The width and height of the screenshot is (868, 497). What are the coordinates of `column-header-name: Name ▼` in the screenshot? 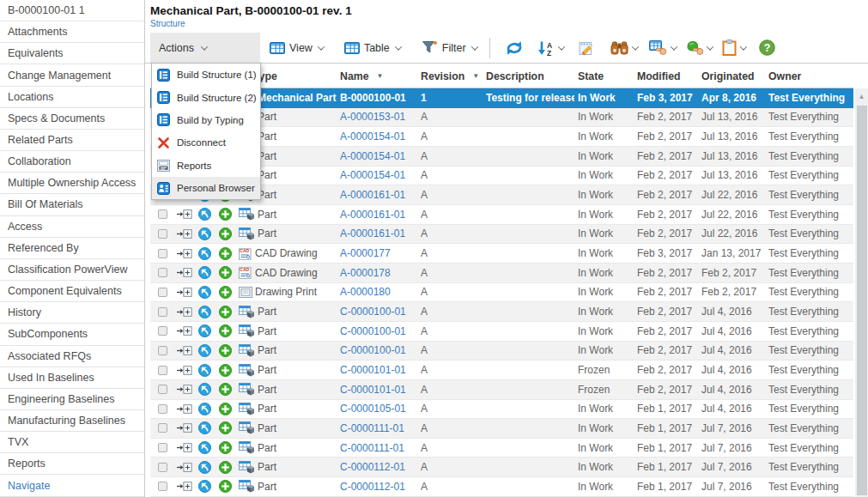 It's located at (377, 76).